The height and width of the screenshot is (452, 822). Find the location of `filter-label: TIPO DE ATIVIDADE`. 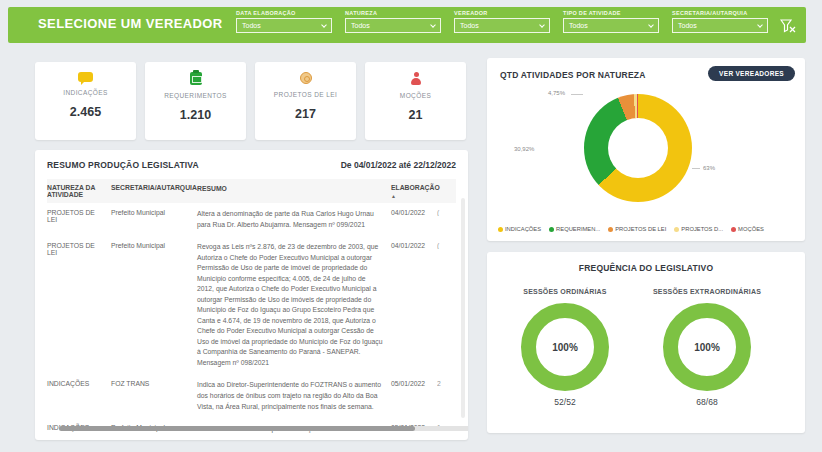

filter-label: TIPO DE ATIVIDADE is located at coordinates (611, 13).